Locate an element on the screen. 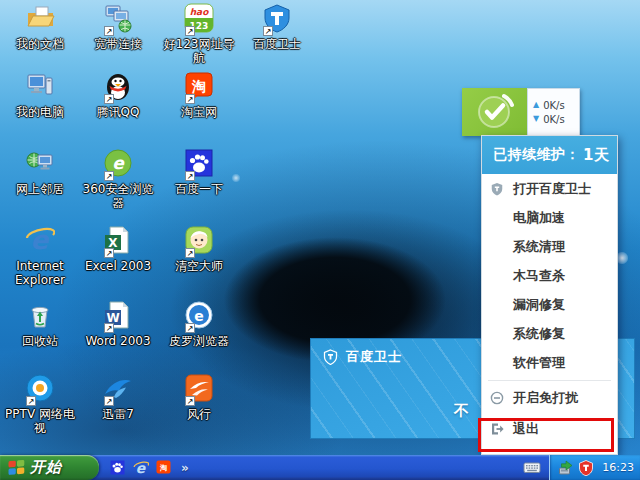 The width and height of the screenshot is (640, 480). desktop-icon-label: Word 2003 is located at coordinates (118, 341).